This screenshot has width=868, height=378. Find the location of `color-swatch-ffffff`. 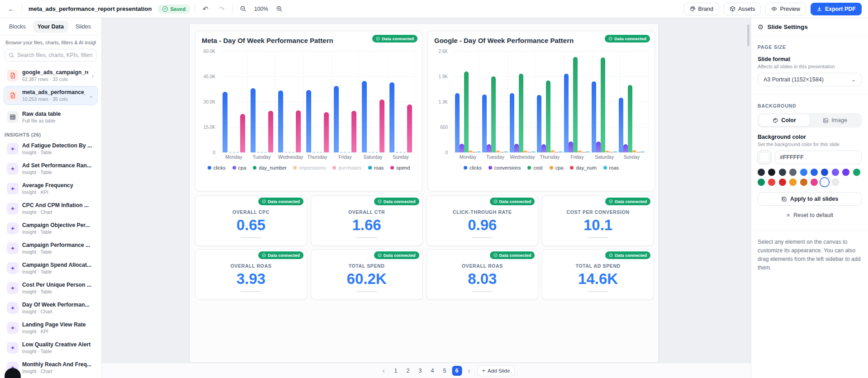

color-swatch-ffffff is located at coordinates (825, 182).